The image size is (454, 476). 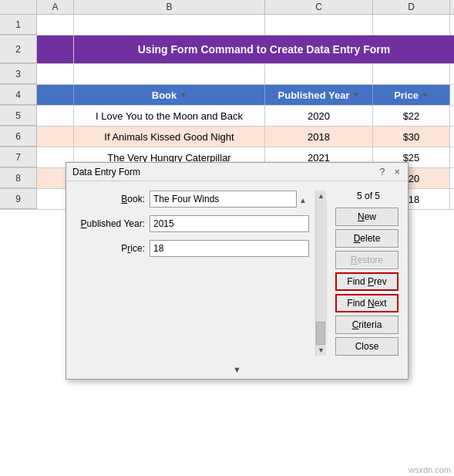 I want to click on price-input, so click(x=230, y=248).